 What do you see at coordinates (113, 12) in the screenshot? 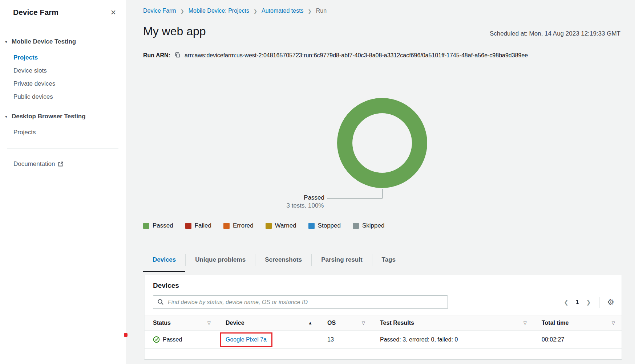
I see `close-icon: ✕` at bounding box center [113, 12].